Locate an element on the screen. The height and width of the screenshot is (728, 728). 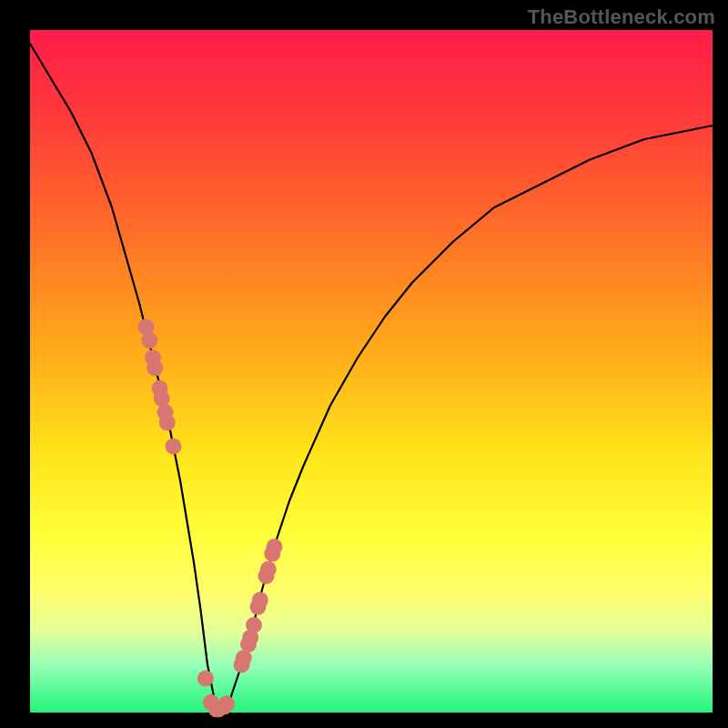
marker-group is located at coordinates (211, 518).